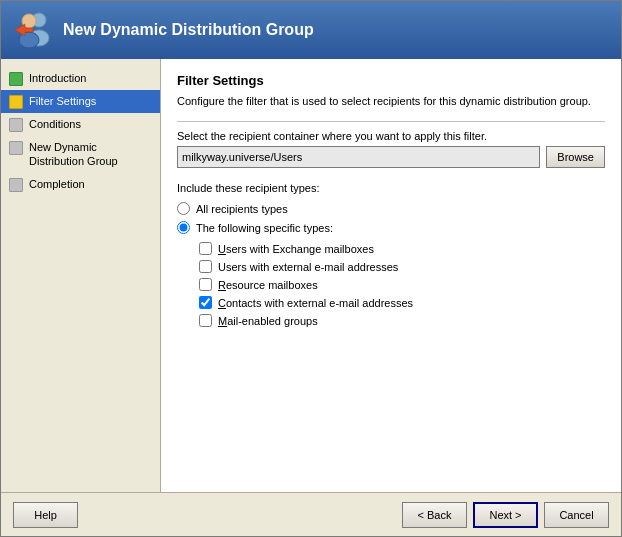  Describe the element at coordinates (184, 228) in the screenshot. I see `radio-specific-input` at that location.